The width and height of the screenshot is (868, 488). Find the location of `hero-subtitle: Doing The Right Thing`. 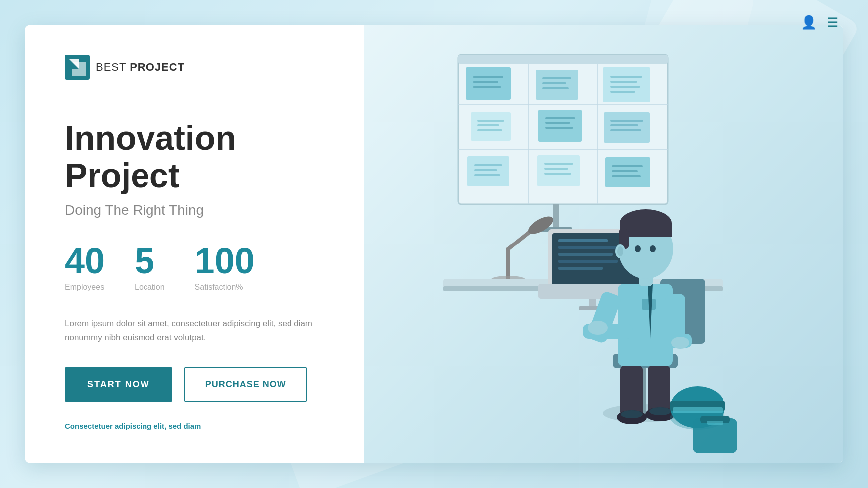

hero-subtitle: Doing The Right Thing is located at coordinates (194, 210).